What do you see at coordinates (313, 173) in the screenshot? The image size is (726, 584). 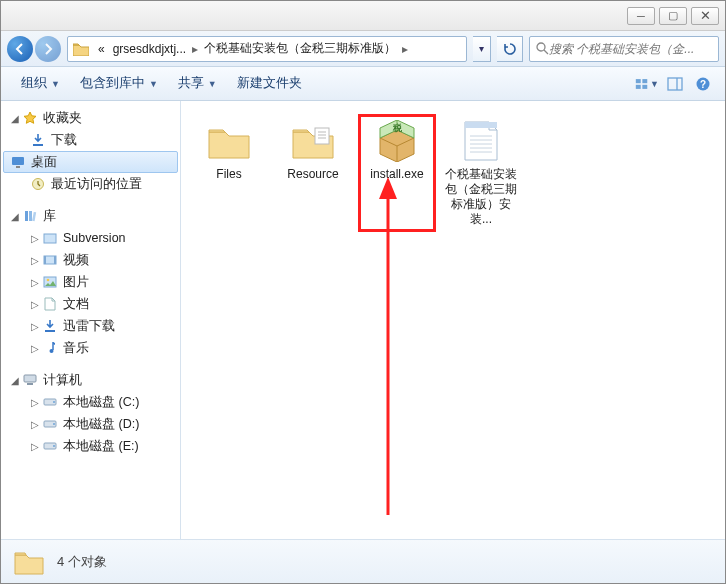 I see `file-item-folder: Resource` at bounding box center [313, 173].